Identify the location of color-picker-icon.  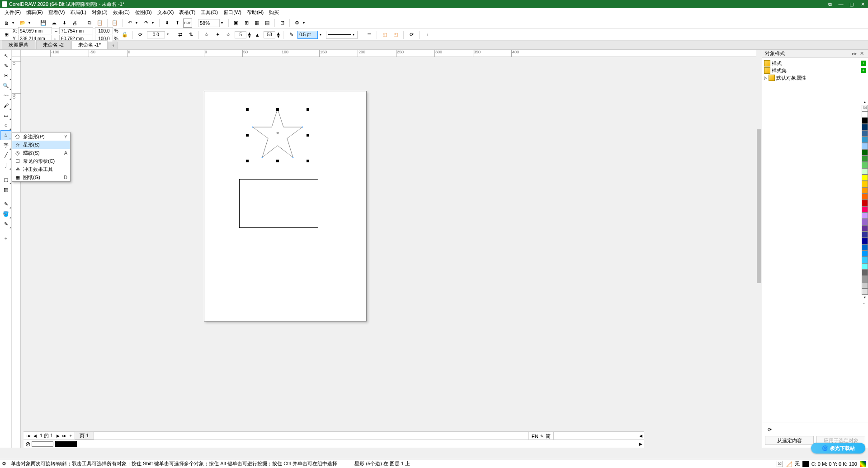
(863, 464).